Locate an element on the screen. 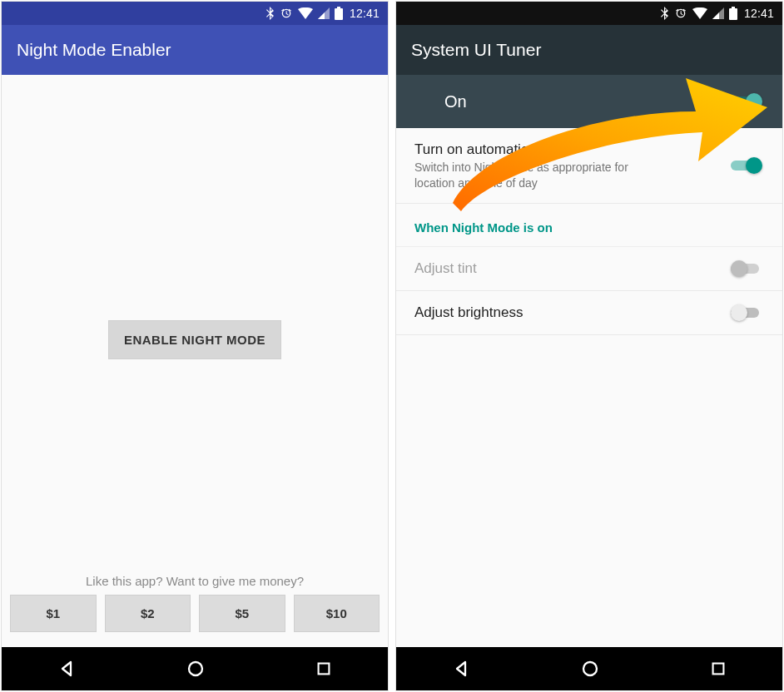  donation-area: Like this app? Want to give me money? $1… is located at coordinates (195, 605).